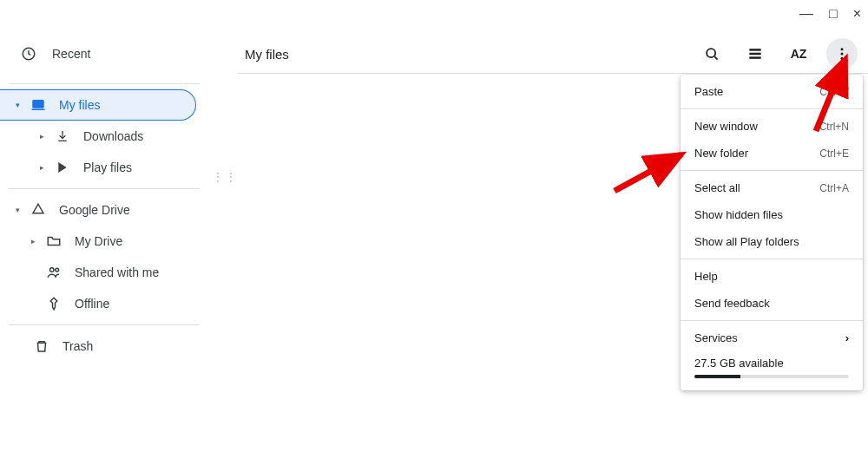  What do you see at coordinates (717, 187) in the screenshot?
I see `menu-item-label: Select all` at bounding box center [717, 187].